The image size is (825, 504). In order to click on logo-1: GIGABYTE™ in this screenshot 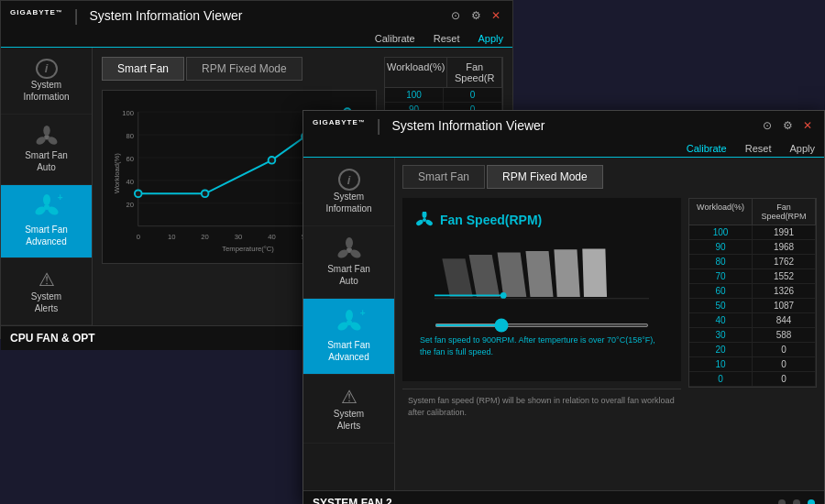, I will do `click(37, 15)`.